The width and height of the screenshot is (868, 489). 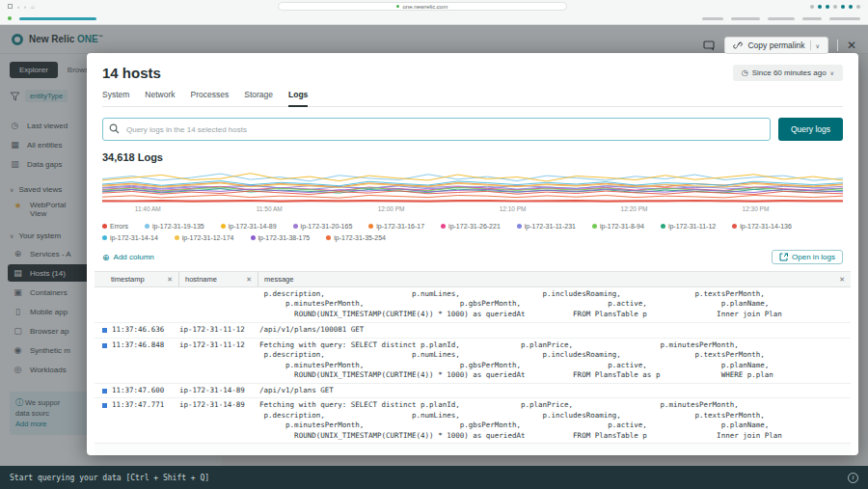 What do you see at coordinates (436, 129) in the screenshot?
I see `log-query-input` at bounding box center [436, 129].